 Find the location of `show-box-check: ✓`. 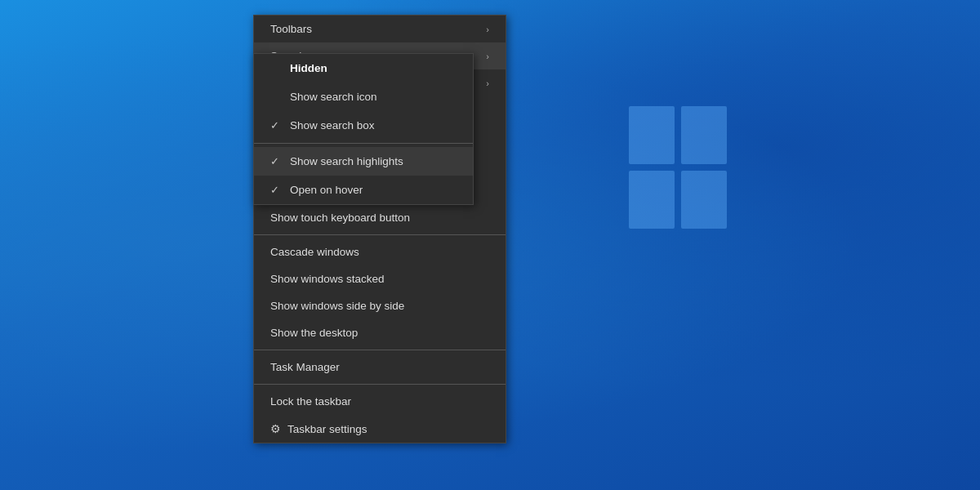

show-box-check: ✓ is located at coordinates (276, 126).